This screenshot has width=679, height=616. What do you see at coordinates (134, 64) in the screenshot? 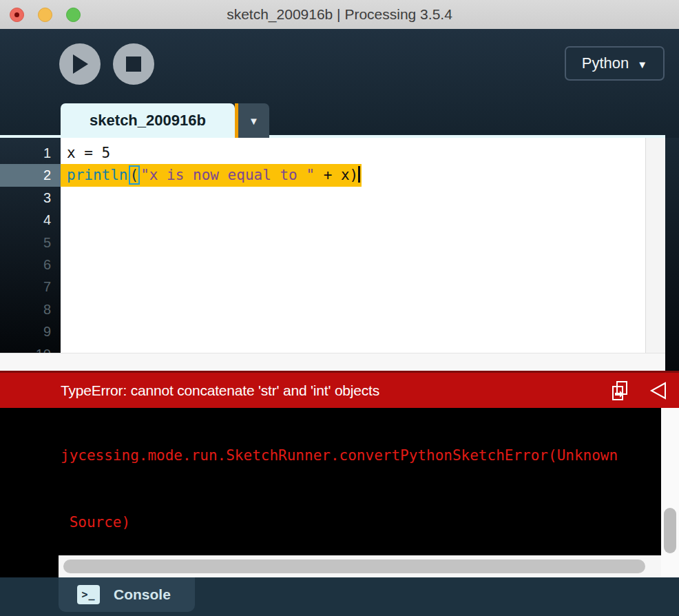
I see `stop-icon` at bounding box center [134, 64].